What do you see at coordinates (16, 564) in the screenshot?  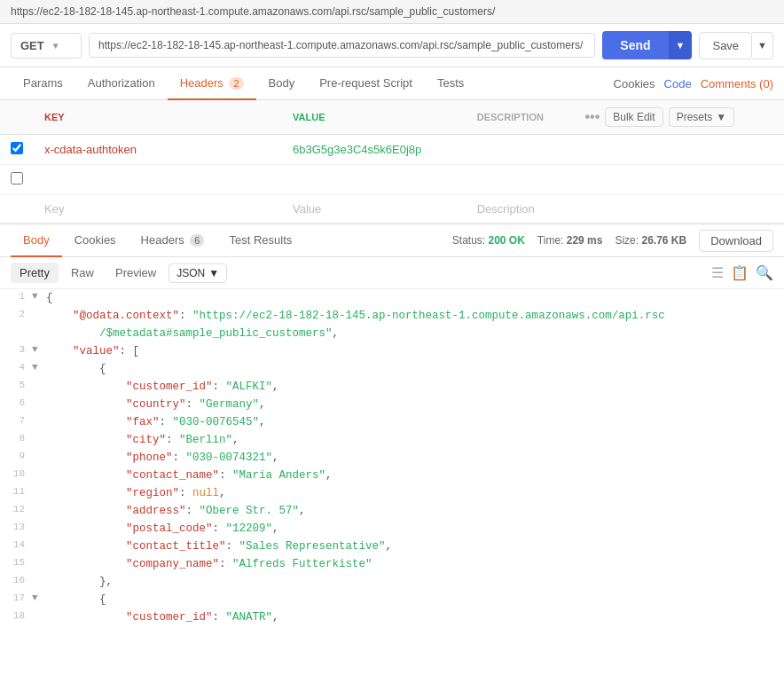 I see `line-number: 15` at bounding box center [16, 564].